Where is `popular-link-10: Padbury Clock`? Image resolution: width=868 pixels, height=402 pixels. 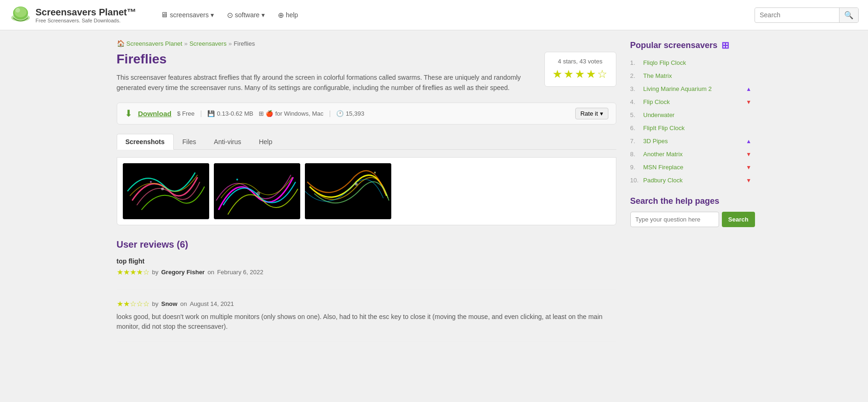 popular-link-10: Padbury Clock is located at coordinates (693, 180).